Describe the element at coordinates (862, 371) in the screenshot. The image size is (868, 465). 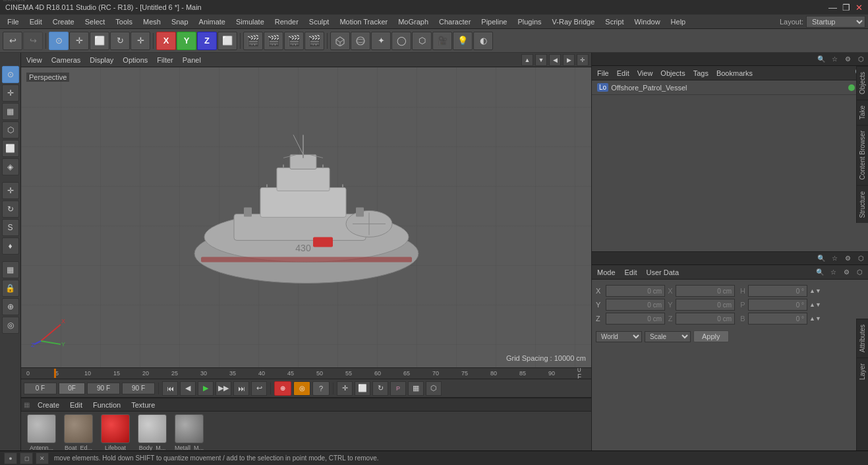
I see `vtab-layer: Layer` at that location.